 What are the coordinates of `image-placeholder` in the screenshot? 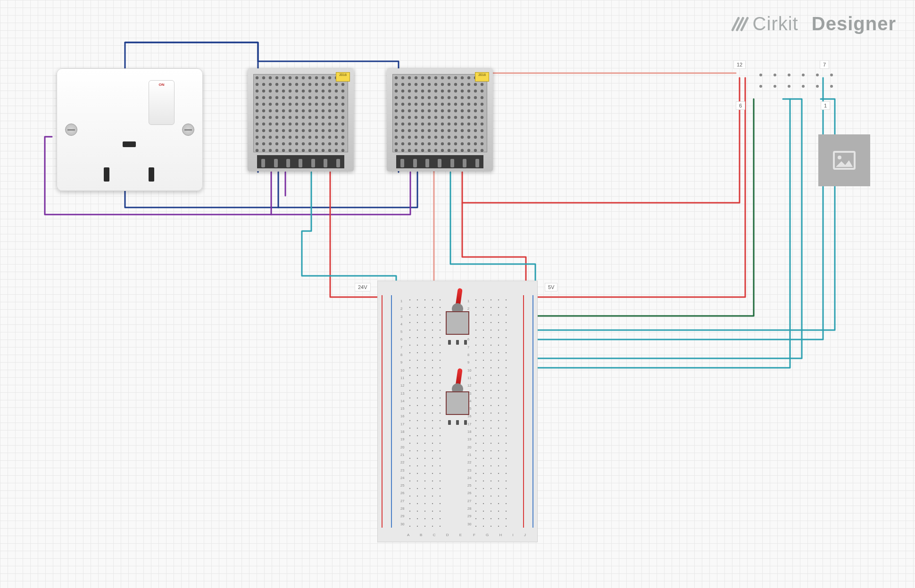 It's located at (844, 160).